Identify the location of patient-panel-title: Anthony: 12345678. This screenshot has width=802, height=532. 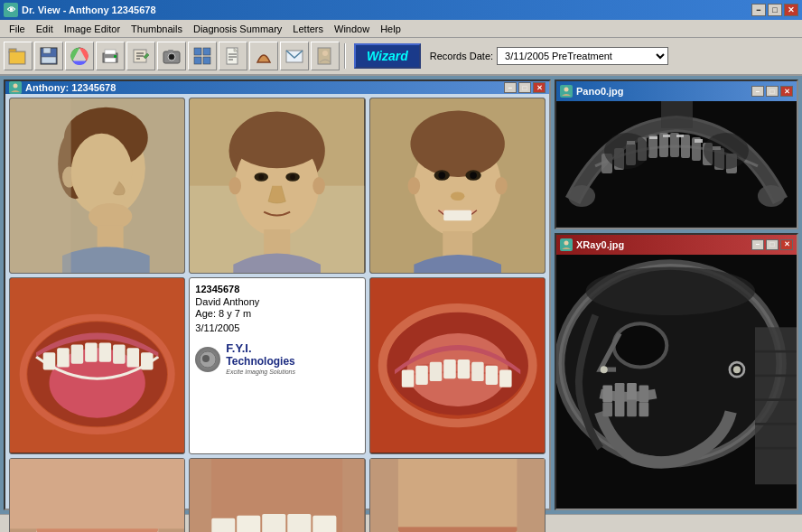
(70, 88).